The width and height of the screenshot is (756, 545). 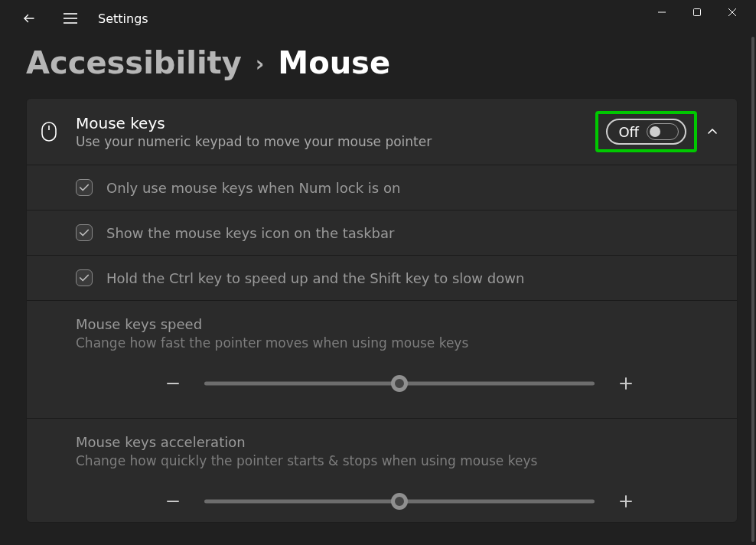 What do you see at coordinates (123, 18) in the screenshot?
I see `app-title: Settings` at bounding box center [123, 18].